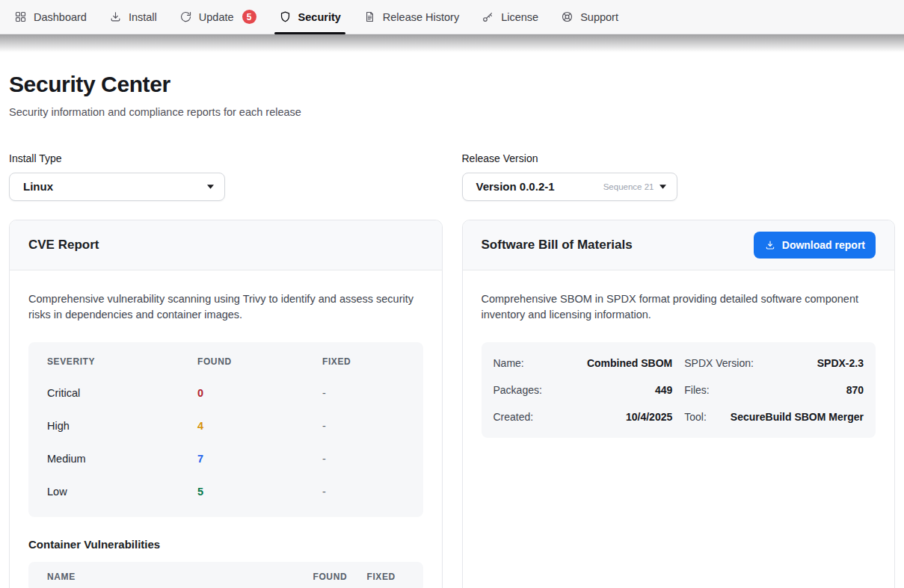 The width and height of the screenshot is (904, 588). Describe the element at coordinates (600, 17) in the screenshot. I see `nav-item-label: Support` at that location.